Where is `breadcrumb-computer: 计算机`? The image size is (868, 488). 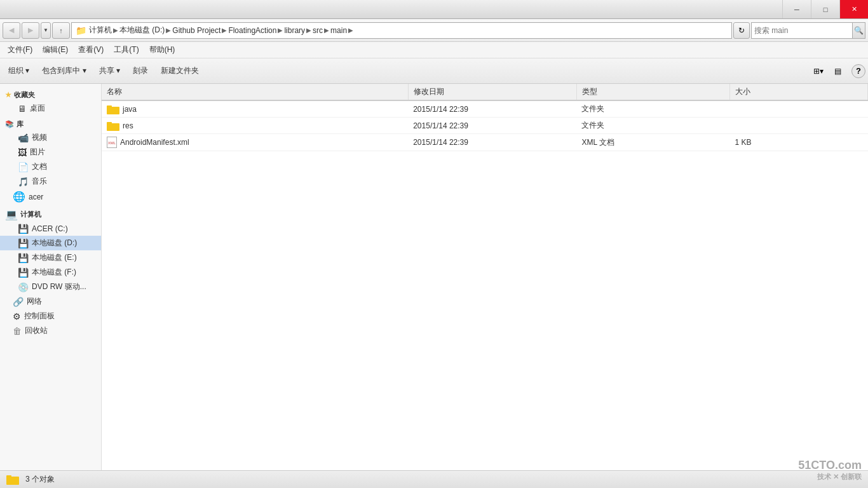 breadcrumb-computer: 计算机 is located at coordinates (100, 30).